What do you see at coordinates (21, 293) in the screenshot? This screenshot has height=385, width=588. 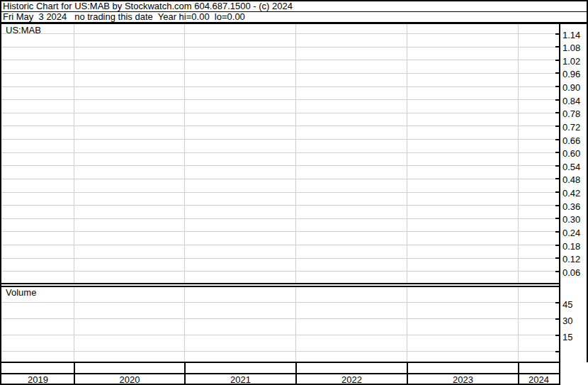 I see `volume-panel-label: Volume` at bounding box center [21, 293].